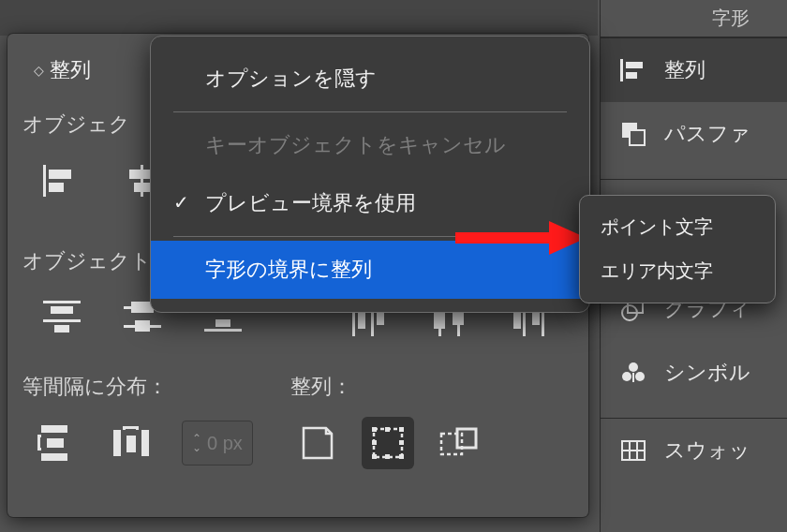 The height and width of the screenshot is (532, 787). What do you see at coordinates (138, 387) in the screenshot?
I see `section-label-spacing: 等間隔に分布：` at bounding box center [138, 387].